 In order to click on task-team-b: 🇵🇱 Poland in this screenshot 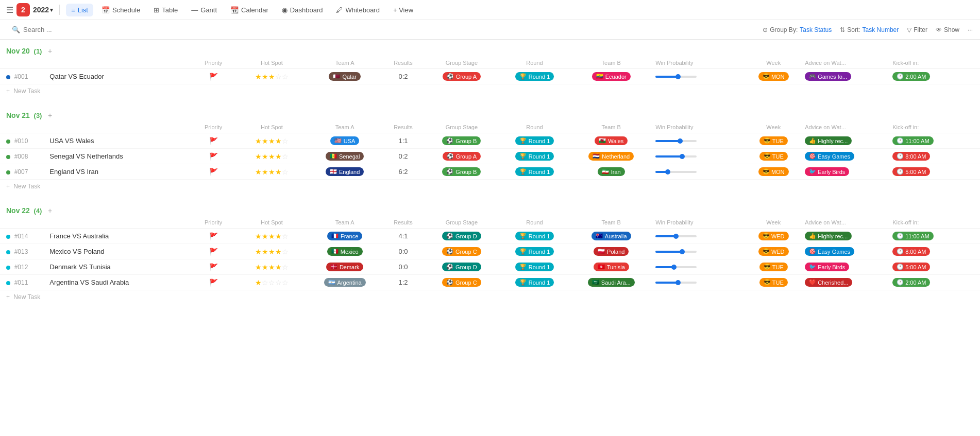, I will do `click(611, 252)`.